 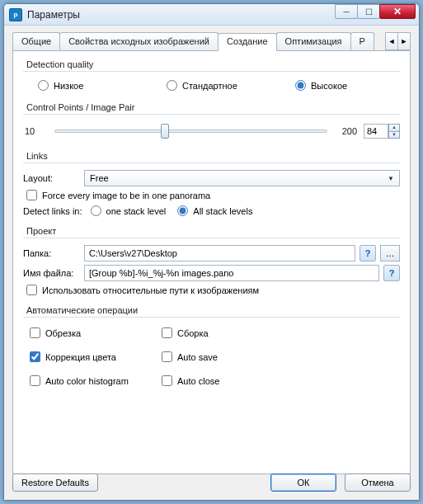 What do you see at coordinates (209, 86) in the screenshot?
I see `radio-standard-label: Стандартное` at bounding box center [209, 86].